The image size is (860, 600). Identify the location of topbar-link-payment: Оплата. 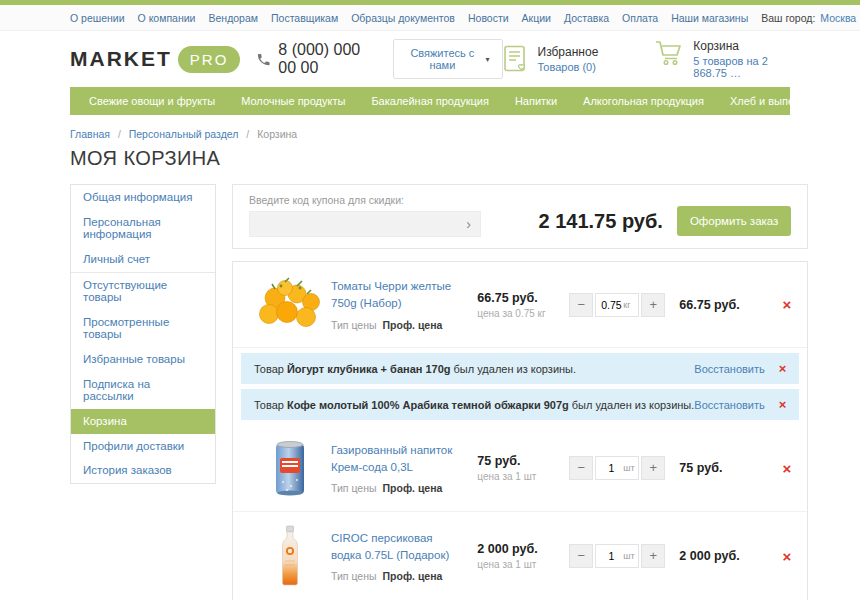
(640, 18).